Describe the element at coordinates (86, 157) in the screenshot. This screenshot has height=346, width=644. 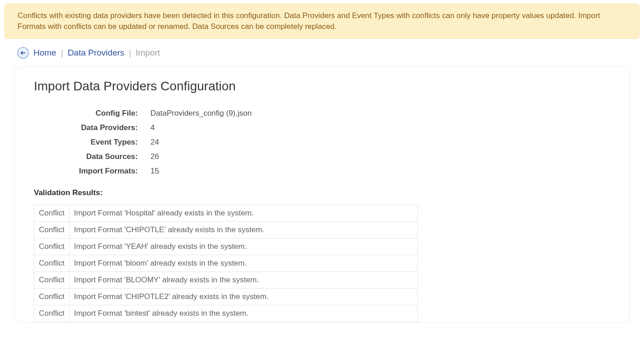
I see `data-sources-label: Data Sources:` at that location.